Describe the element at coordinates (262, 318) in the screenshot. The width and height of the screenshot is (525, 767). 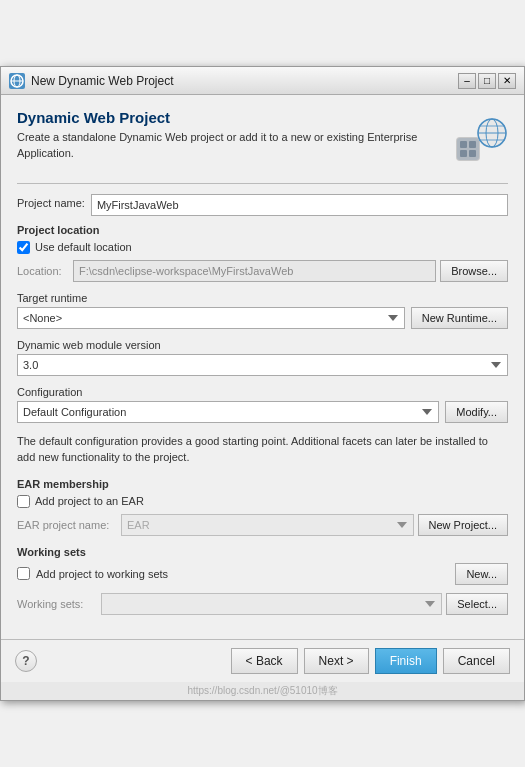
I see `target-runtime-row: <None> New Runtime...` at that location.